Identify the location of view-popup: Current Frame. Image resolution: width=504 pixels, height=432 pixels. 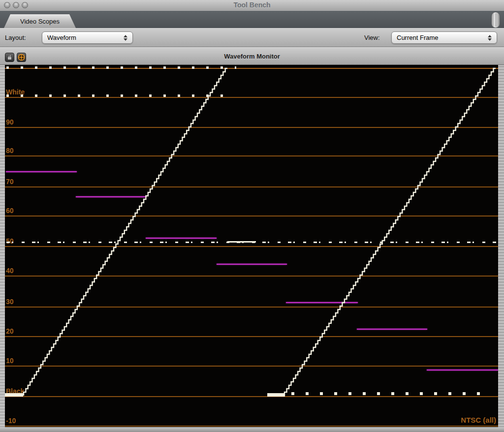
(444, 37).